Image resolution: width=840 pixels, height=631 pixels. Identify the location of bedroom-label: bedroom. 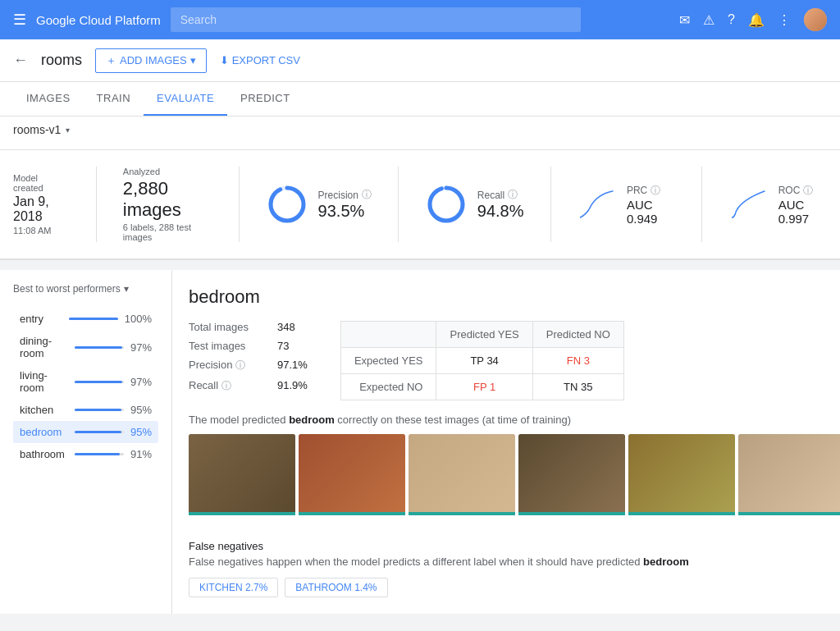
(44, 432).